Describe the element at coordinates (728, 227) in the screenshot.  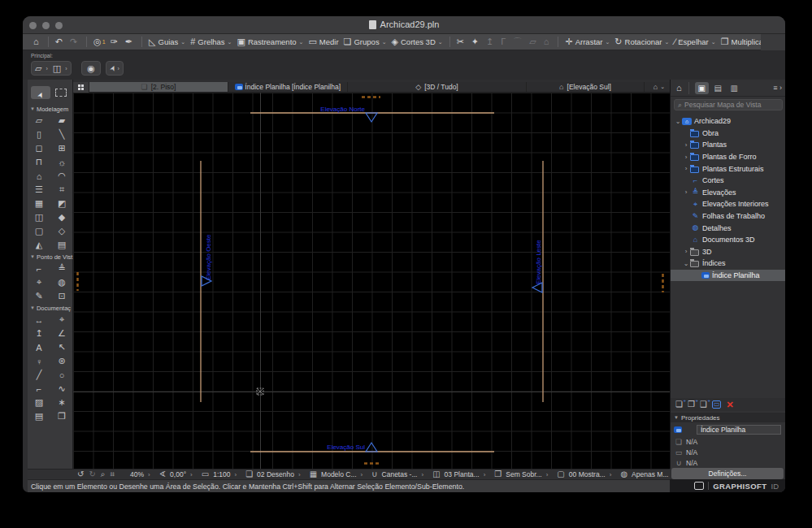
I see `tree-item-detalhes: ◍Detalhes` at that location.